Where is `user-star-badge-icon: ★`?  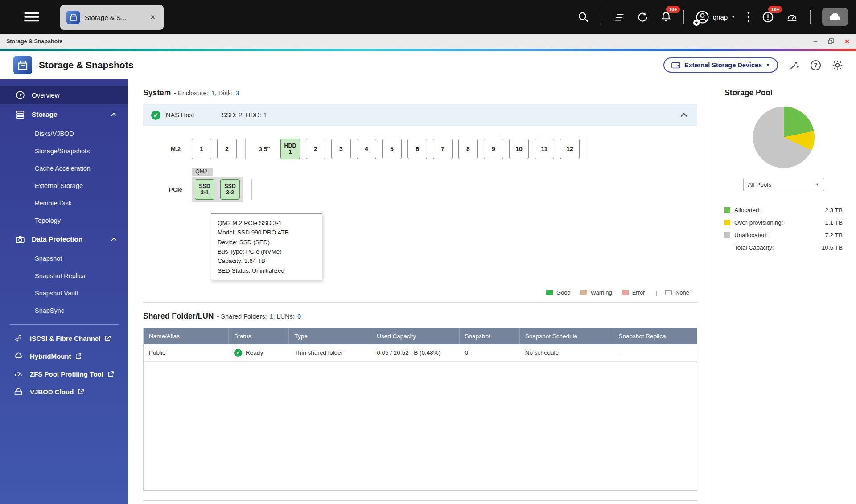
user-star-badge-icon: ★ is located at coordinates (696, 23).